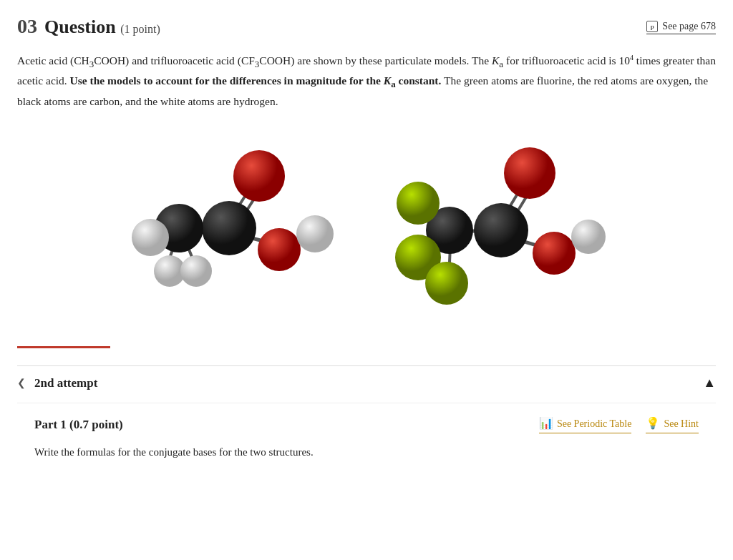 This screenshot has height=560, width=733. Describe the element at coordinates (672, 424) in the screenshot. I see `see-hint-link: 💡 See Hint` at that location.